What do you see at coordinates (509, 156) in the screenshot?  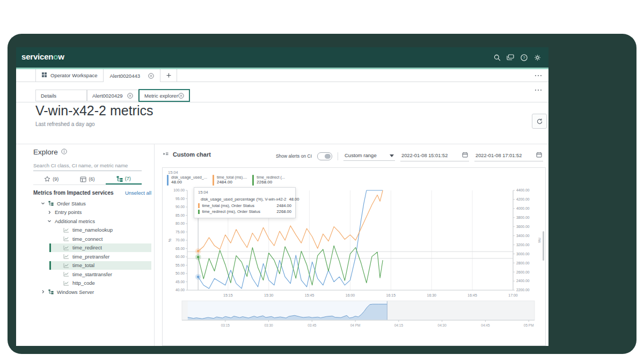 I see `end-date-input: 2022-01-08 17:01:52` at bounding box center [509, 156].